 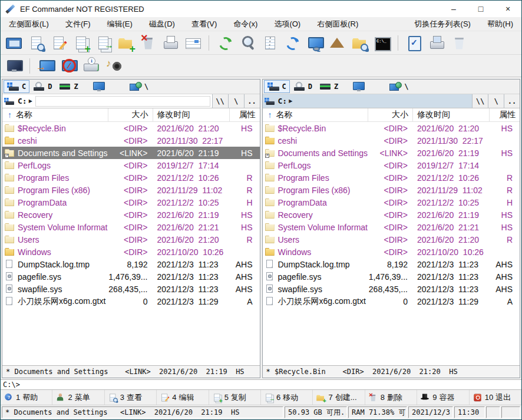 I want to click on move-icon, so click(x=103, y=43).